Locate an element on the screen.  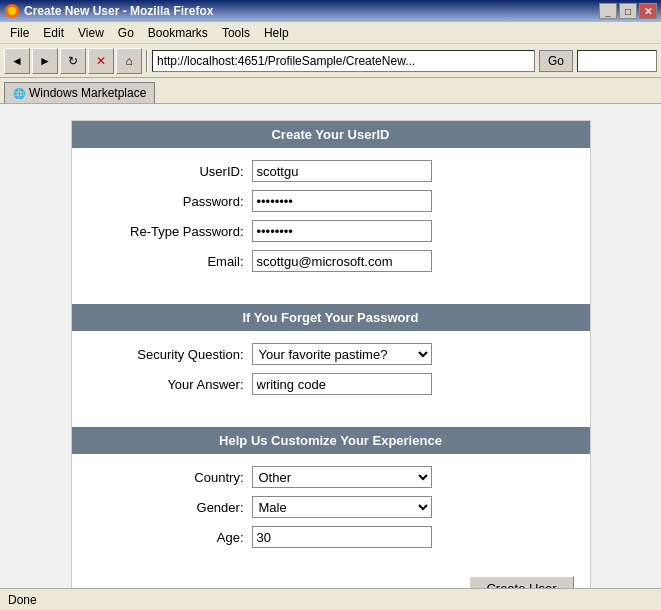
address-bar: Go is located at coordinates (404, 61).